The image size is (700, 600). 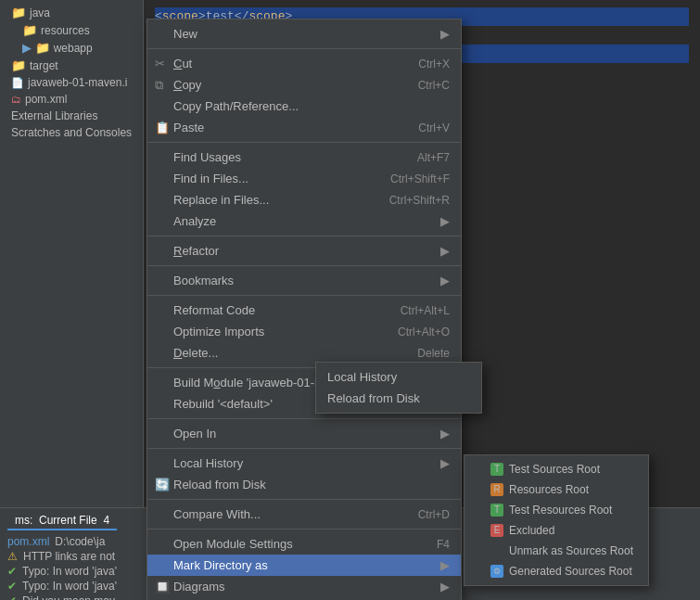 I want to click on menu-item-find-usages: Find Usages Alt+F7, so click(x=304, y=158).